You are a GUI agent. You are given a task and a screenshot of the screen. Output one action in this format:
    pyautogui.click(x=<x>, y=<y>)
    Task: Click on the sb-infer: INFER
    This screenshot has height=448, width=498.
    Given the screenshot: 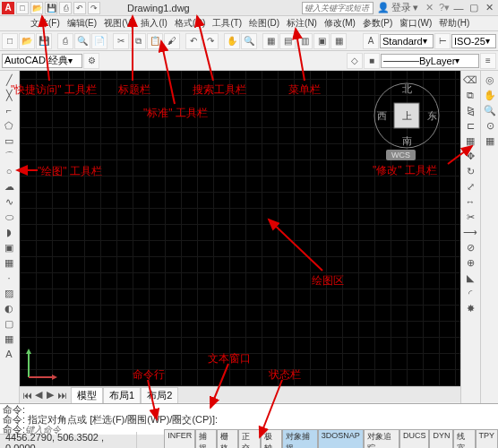 What is the action you would take?
    pyautogui.click(x=179, y=439)
    